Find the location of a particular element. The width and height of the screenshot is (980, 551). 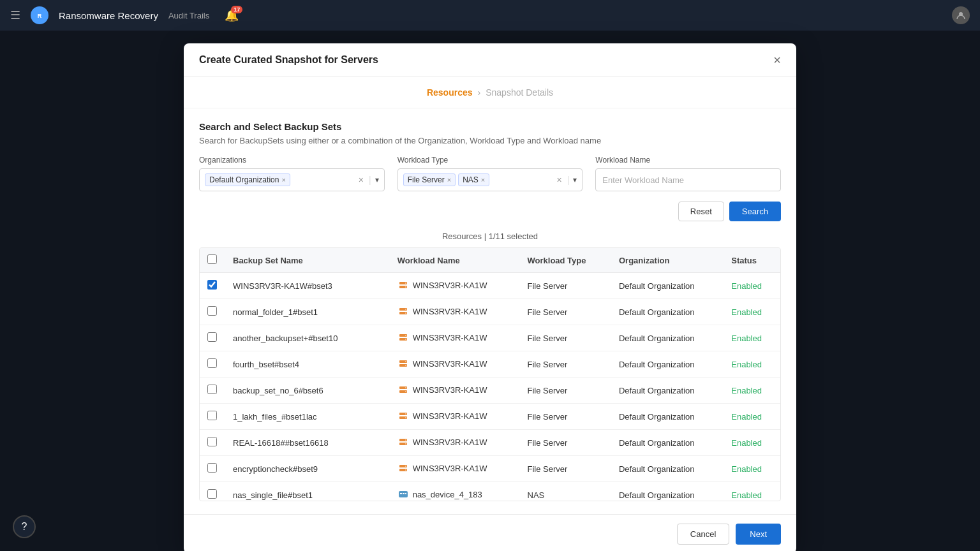

org-tag-remove-icon: × is located at coordinates (283, 180).